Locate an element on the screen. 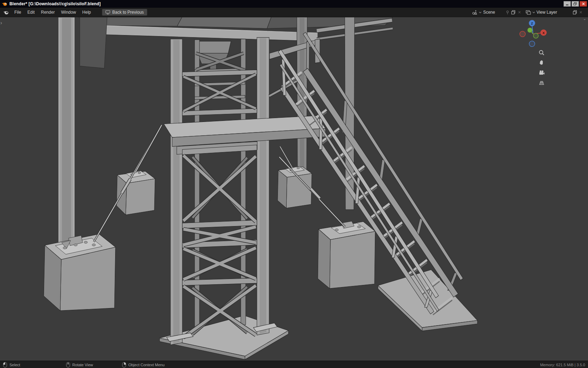  gizmo-axis-neg-x is located at coordinates (523, 34).